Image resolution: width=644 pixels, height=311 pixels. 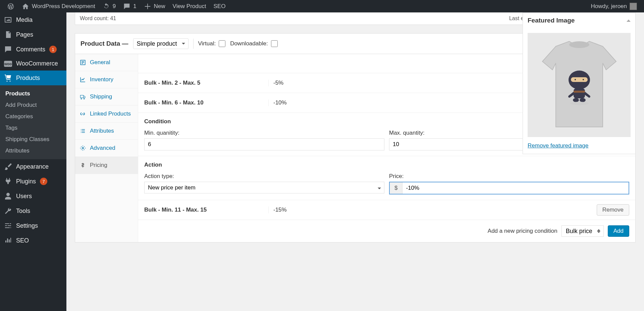 What do you see at coordinates (33, 240) in the screenshot?
I see `menu-seo: SEO` at bounding box center [33, 240].